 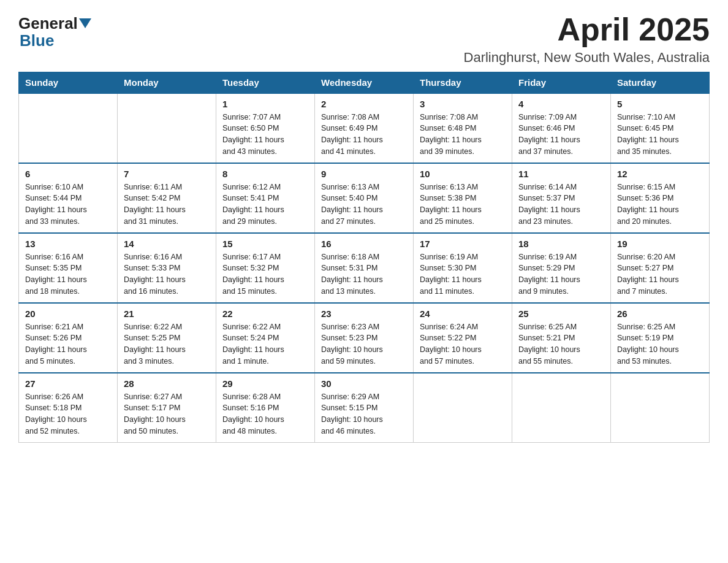 What do you see at coordinates (69, 408) in the screenshot?
I see `calendar-cell: 27Sunrise: 6:26 AM Sunset: 5:18 PM Dayli…` at bounding box center [69, 408].